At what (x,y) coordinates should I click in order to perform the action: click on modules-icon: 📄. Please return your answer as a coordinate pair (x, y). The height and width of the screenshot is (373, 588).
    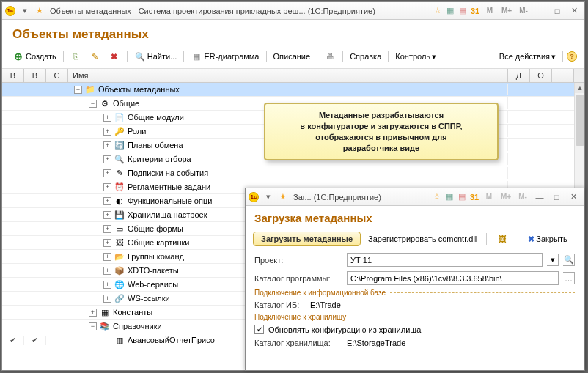
    Looking at the image, I should click on (120, 117).